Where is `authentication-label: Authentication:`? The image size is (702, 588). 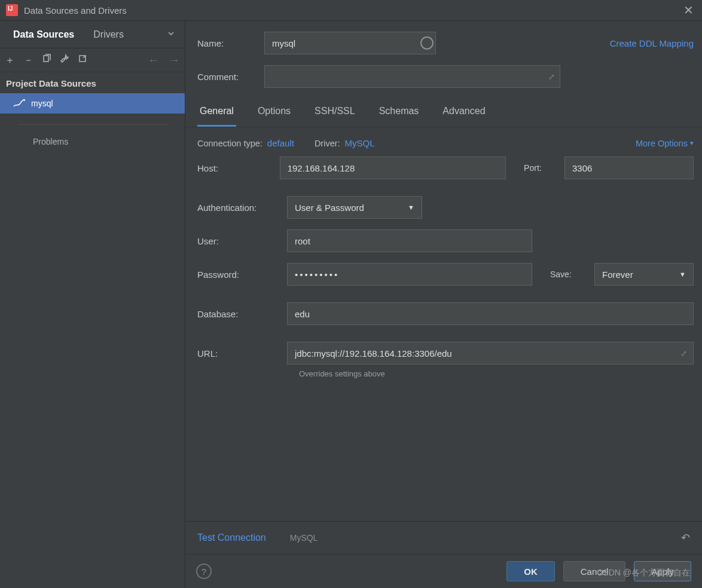 authentication-label: Authentication: is located at coordinates (242, 208).